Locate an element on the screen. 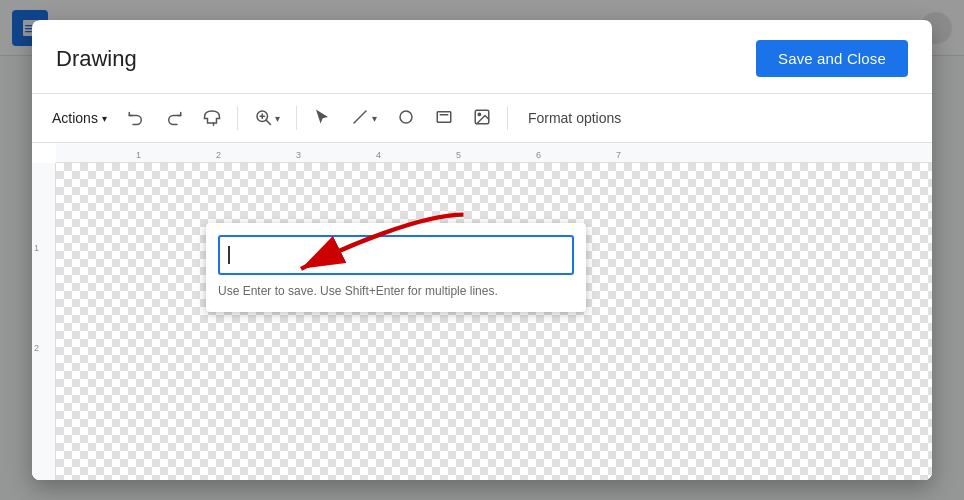 This screenshot has width=964, height=500. actions-chevron-icon: ▾ is located at coordinates (104, 118).